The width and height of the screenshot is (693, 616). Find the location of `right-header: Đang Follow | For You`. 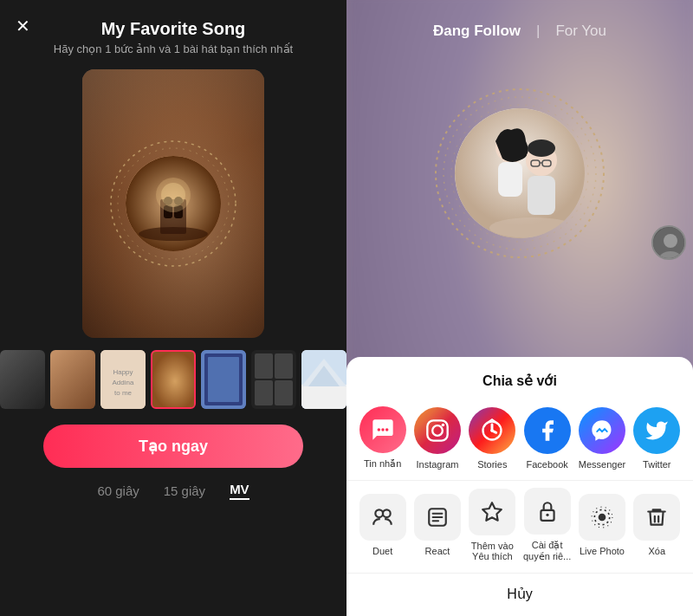

right-header: Đang Follow | For You is located at coordinates (520, 25).